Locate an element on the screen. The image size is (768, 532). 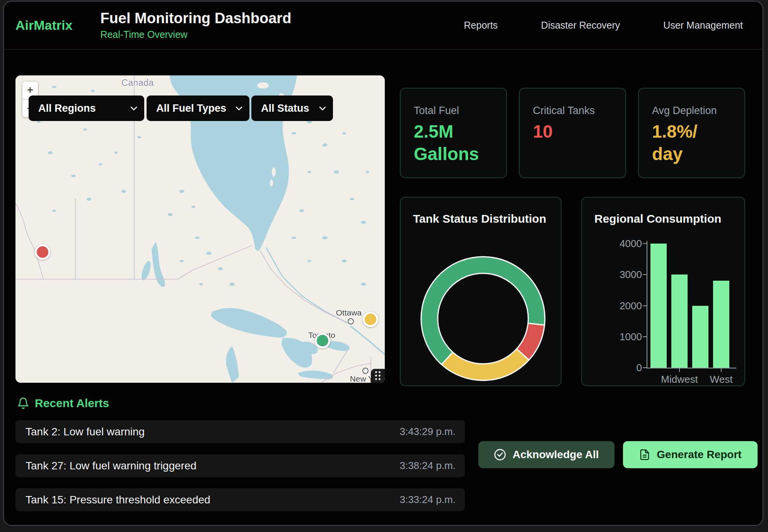
bar-midwest is located at coordinates (679, 321).